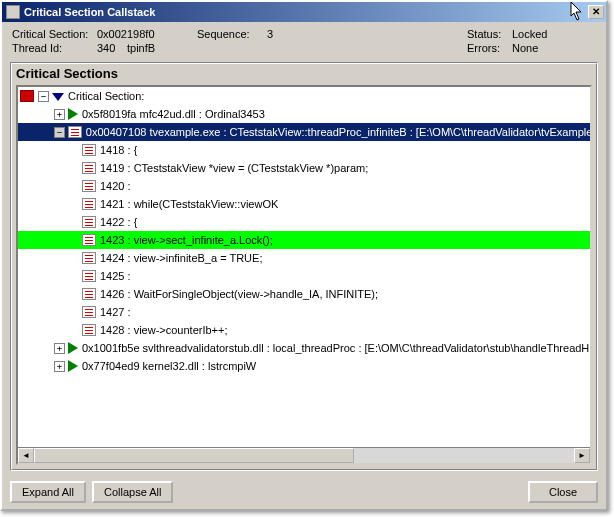 This screenshot has width=614, height=517. Describe the element at coordinates (194, 456) in the screenshot. I see `scroll-thumb` at that location.